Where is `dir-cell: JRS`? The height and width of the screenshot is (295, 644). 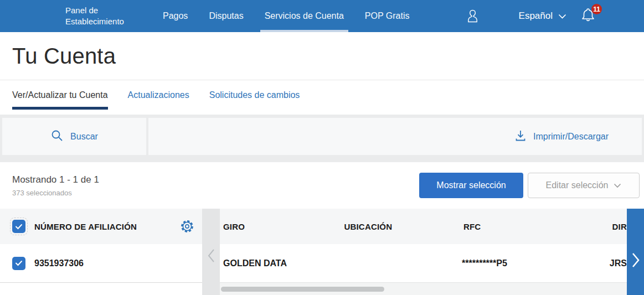
dir-cell: JRS is located at coordinates (618, 263).